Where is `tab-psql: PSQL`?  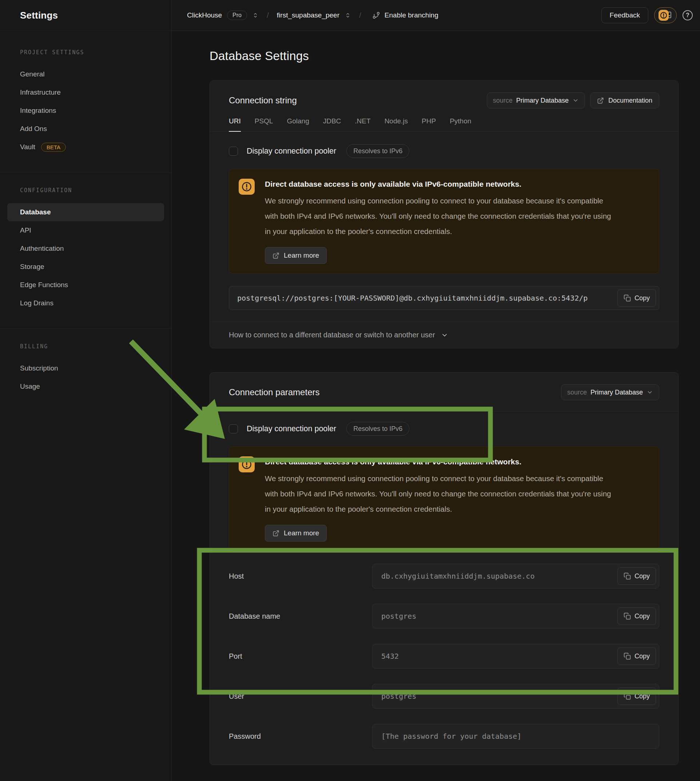 tab-psql: PSQL is located at coordinates (264, 124).